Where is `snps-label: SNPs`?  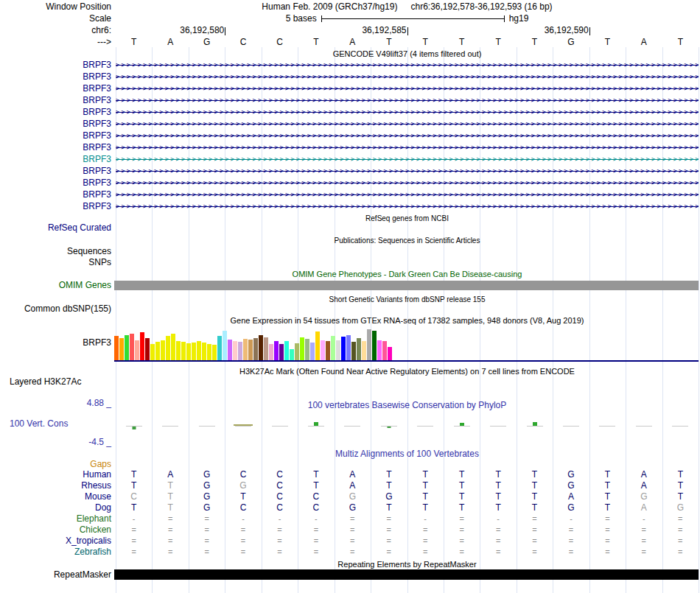
snps-label: SNPs is located at coordinates (57, 262).